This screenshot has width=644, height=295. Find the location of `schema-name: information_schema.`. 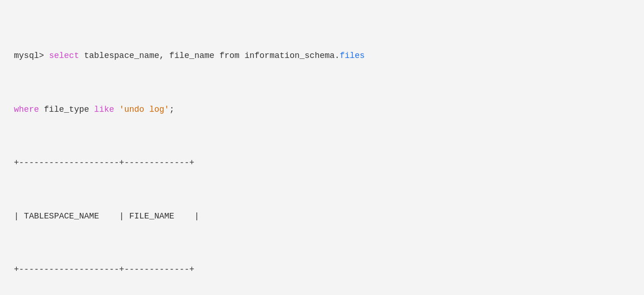

schema-name: information_schema. is located at coordinates (290, 56).